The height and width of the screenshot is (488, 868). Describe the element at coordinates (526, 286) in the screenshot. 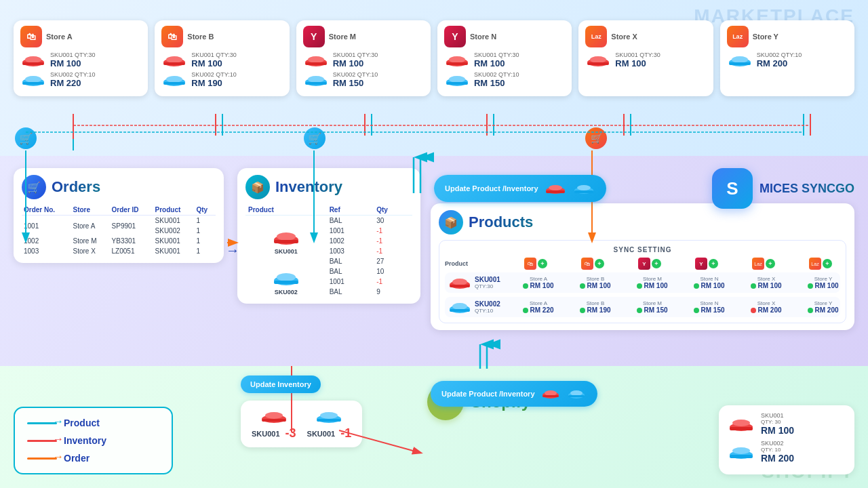

I see `dot-green-a1` at that location.